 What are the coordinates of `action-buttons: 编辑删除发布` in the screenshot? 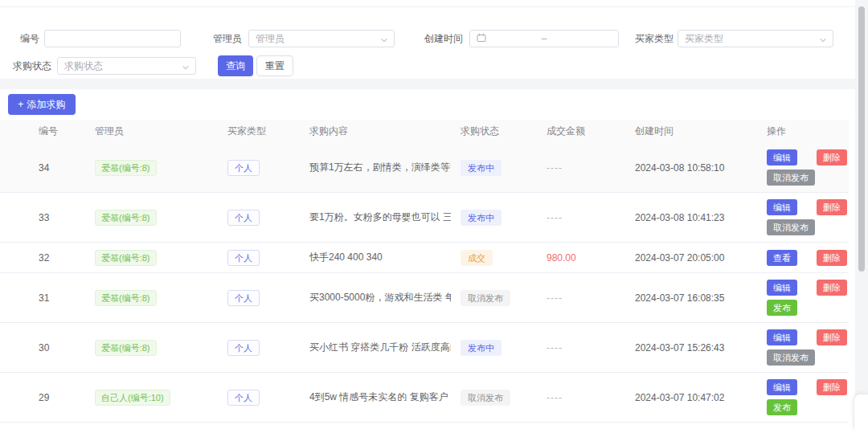 It's located at (808, 397).